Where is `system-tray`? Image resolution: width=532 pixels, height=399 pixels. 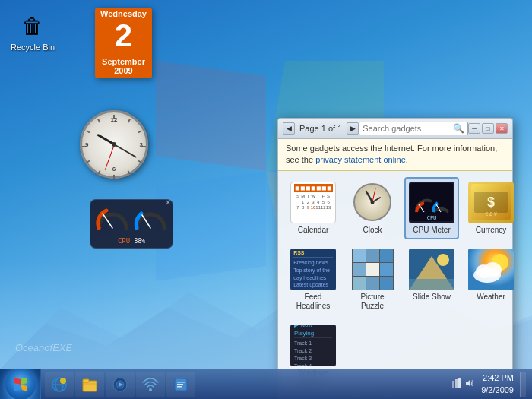 system-tray is located at coordinates (464, 385).